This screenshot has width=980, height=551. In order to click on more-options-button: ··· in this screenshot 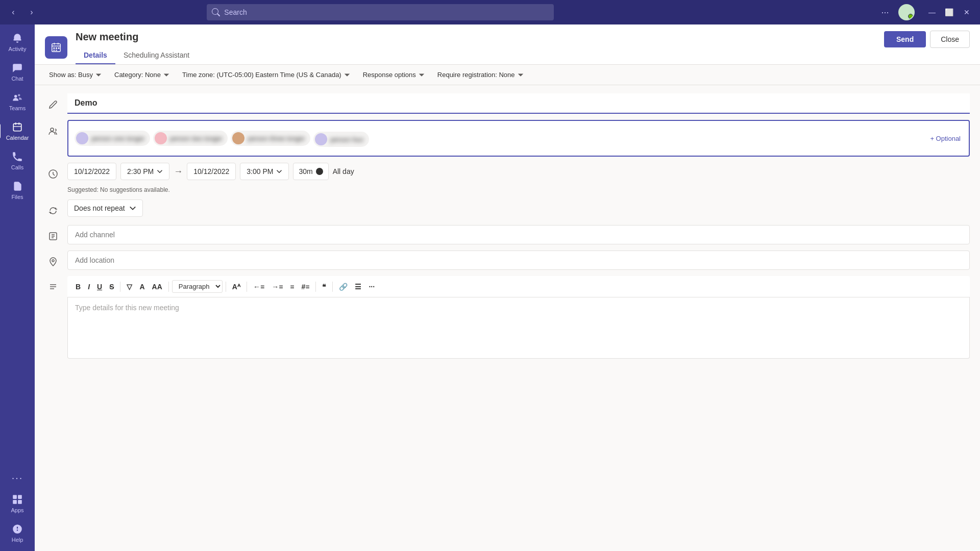, I will do `click(885, 12)`.